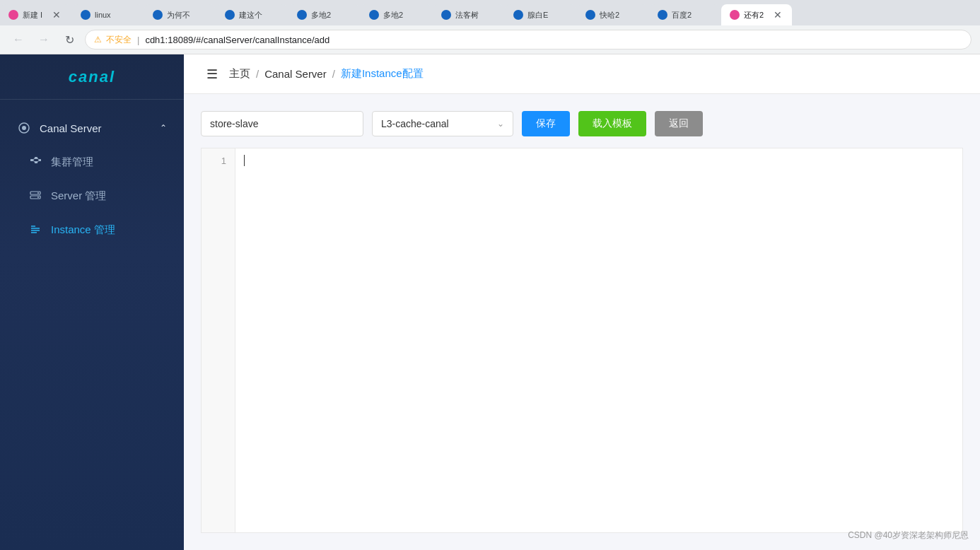 Image resolution: width=980 pixels, height=550 pixels. Describe the element at coordinates (178, 16) in the screenshot. I see `tab-label: 为何不` at that location.